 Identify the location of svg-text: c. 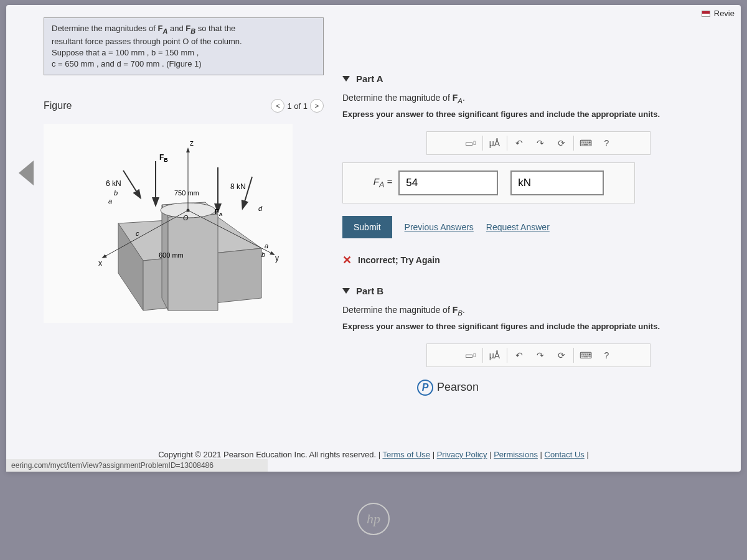
(138, 233).